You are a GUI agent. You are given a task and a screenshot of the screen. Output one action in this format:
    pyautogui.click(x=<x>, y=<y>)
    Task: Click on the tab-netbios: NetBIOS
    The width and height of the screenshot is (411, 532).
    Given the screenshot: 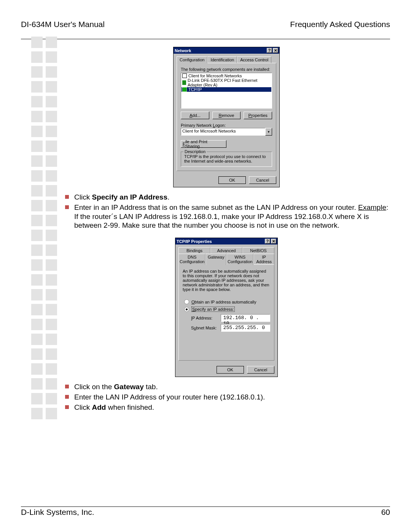 What is the action you would take?
    pyautogui.click(x=258, y=251)
    